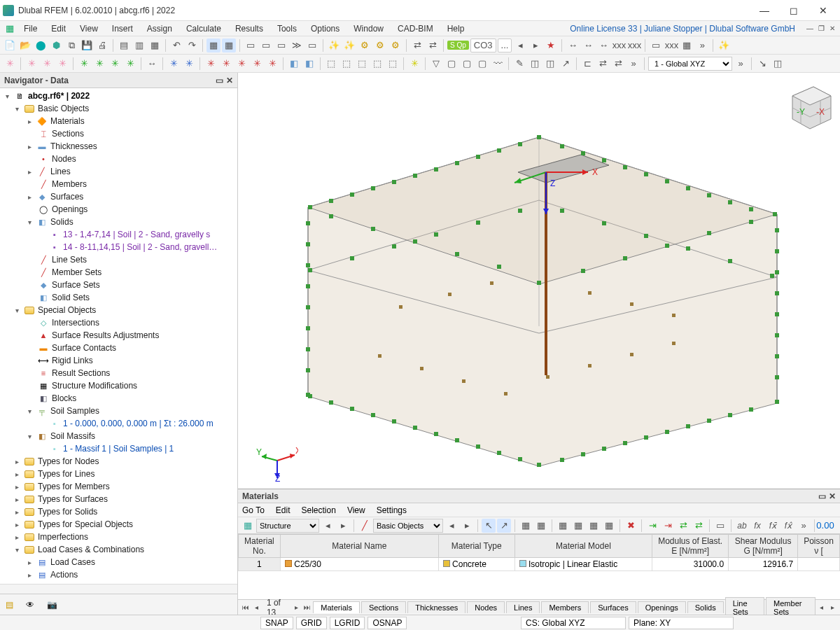 This screenshot has height=630, width=840. What do you see at coordinates (160, 29) in the screenshot?
I see `menu-assign: Assign` at bounding box center [160, 29].